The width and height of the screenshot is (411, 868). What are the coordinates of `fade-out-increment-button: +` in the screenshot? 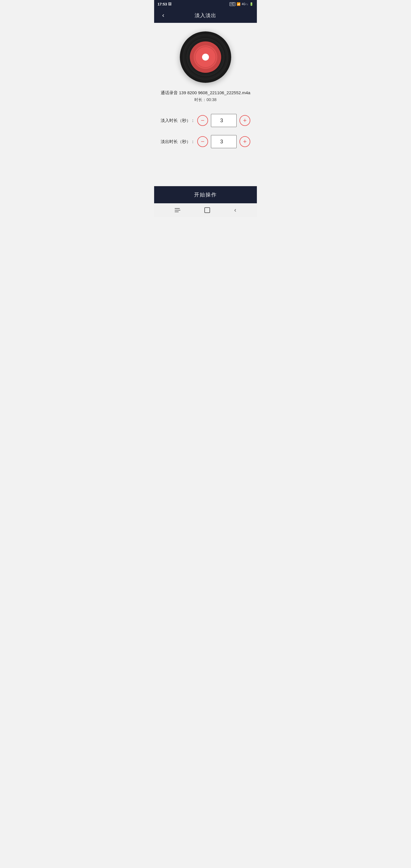 It's located at (245, 142).